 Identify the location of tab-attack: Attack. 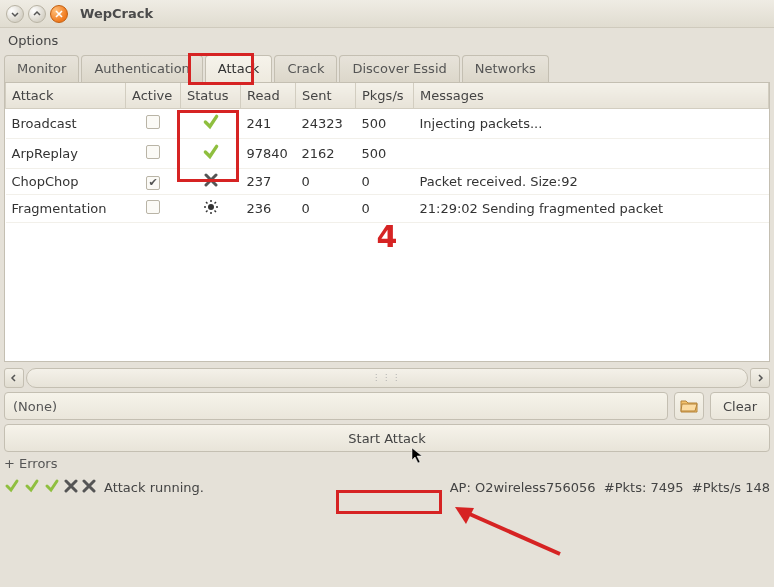
(239, 68).